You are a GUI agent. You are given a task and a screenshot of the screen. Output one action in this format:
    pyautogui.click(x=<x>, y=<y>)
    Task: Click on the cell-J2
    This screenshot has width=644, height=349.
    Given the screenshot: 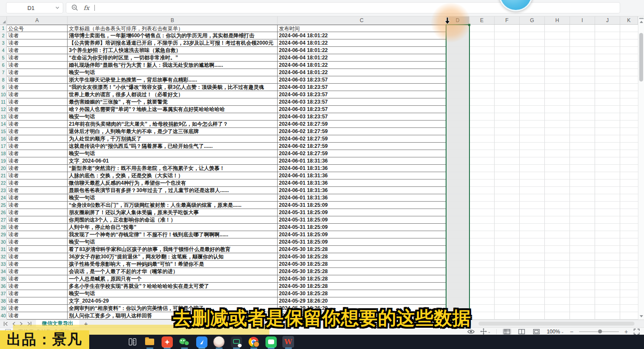 What is the action you would take?
    pyautogui.click(x=608, y=36)
    